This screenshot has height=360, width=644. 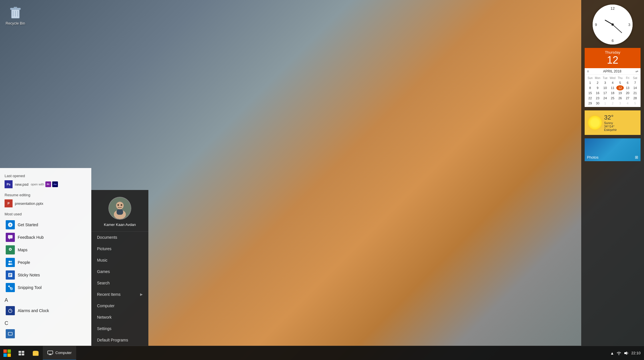 What do you see at coordinates (46, 203) in the screenshot?
I see `resume-file: P presentation.pptx` at bounding box center [46, 203].